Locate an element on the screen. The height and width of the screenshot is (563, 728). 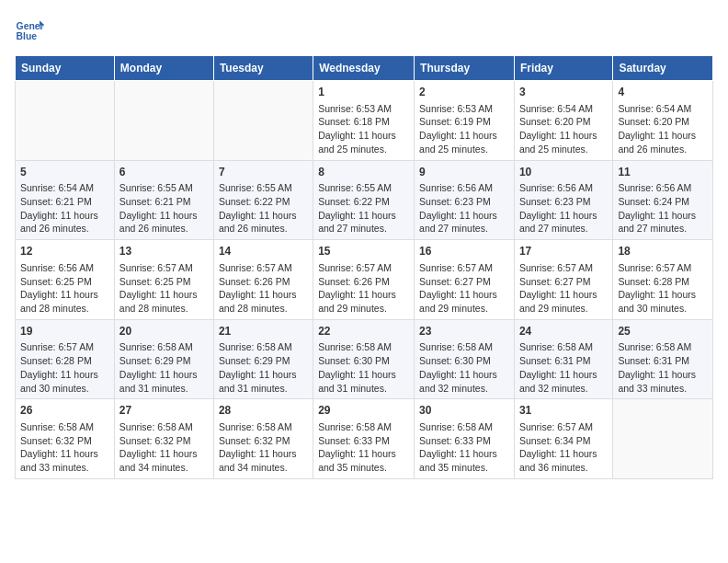
logo: General Blue is located at coordinates (31, 29).